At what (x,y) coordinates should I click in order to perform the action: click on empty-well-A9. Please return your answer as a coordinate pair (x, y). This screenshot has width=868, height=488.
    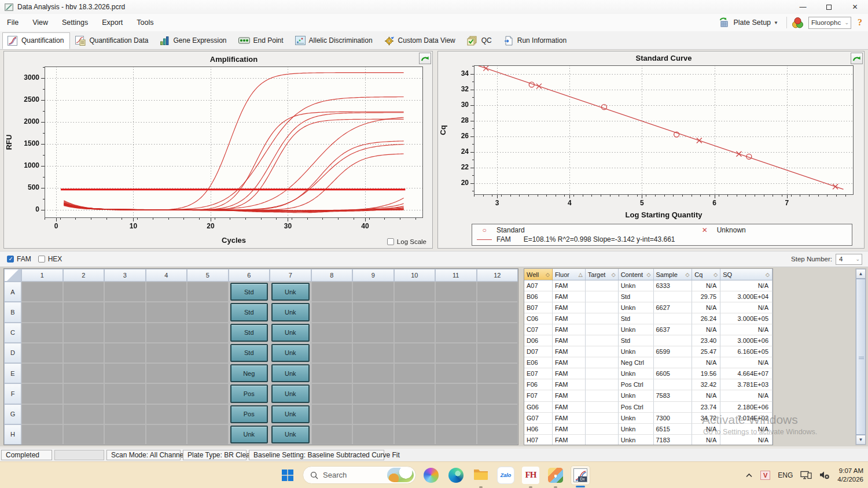
    Looking at the image, I should click on (373, 291).